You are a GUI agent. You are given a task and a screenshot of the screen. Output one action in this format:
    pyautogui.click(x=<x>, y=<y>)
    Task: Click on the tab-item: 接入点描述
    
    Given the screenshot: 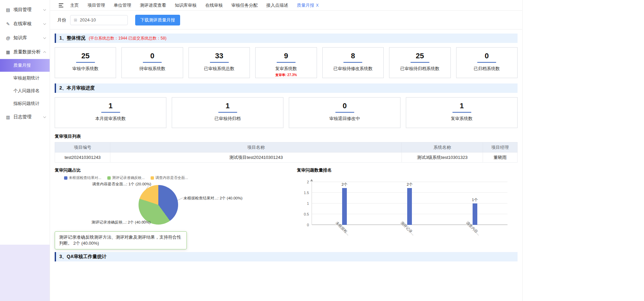 What is the action you would take?
    pyautogui.click(x=277, y=5)
    